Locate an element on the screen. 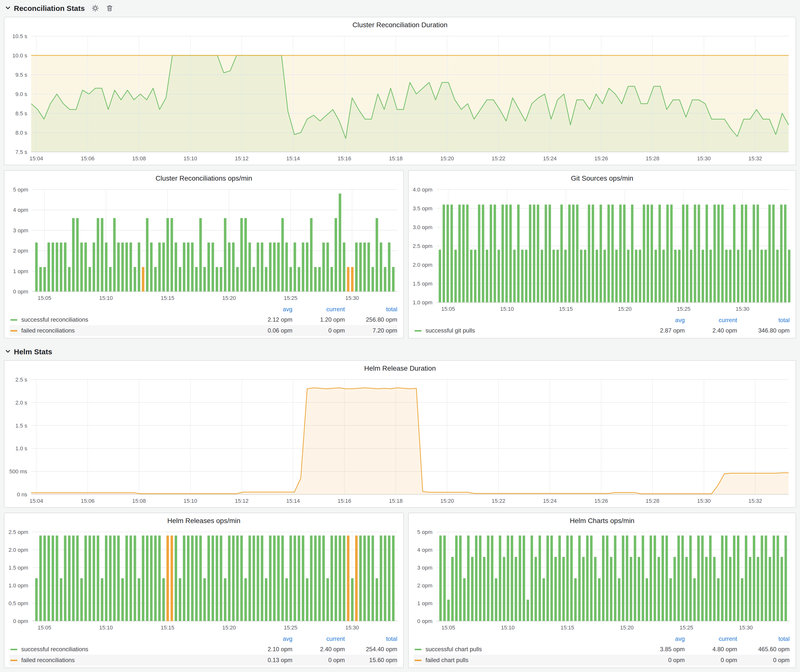  svg-text: 15:16 is located at coordinates (344, 158).